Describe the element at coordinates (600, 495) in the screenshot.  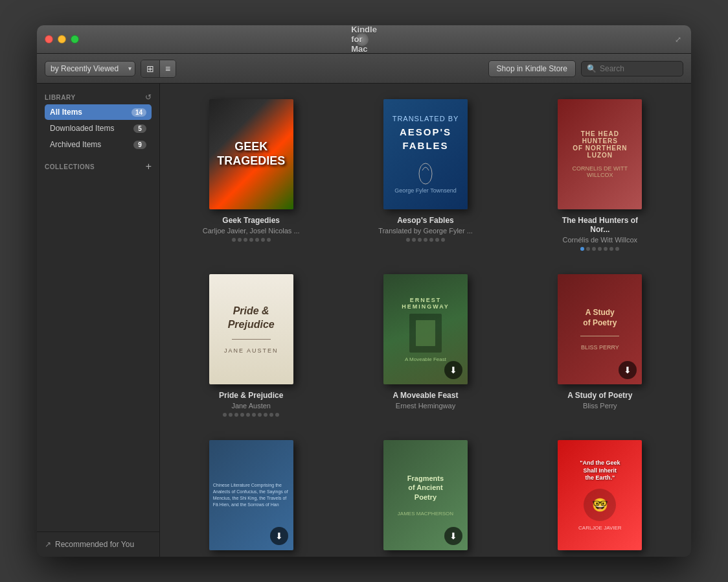
I see `book-cover-and-geek: "And the GeekShall Inheritthe Earth." 🤓 …` at that location.